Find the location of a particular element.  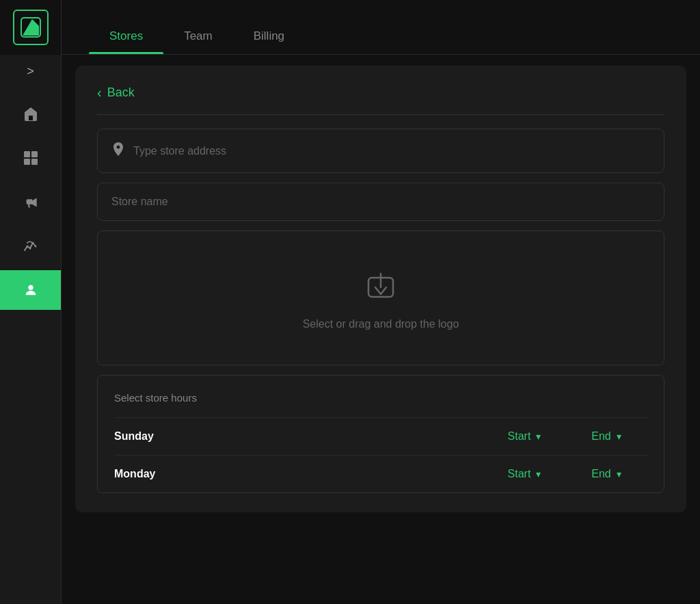

store-name-field: Store name is located at coordinates (381, 202).